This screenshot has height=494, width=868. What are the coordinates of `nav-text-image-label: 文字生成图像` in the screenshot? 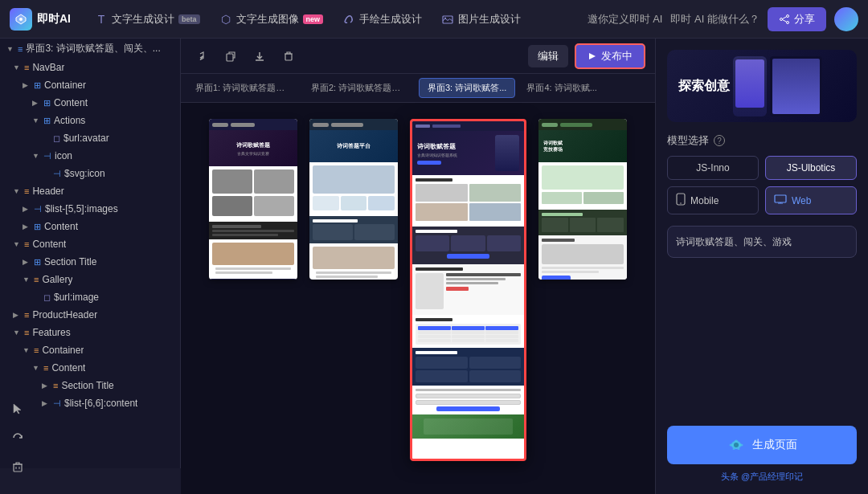 It's located at (268, 19).